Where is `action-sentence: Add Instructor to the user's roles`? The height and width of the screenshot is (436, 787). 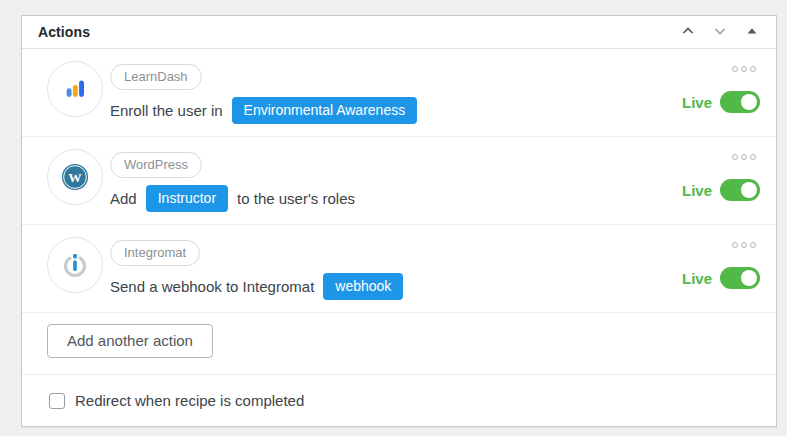
action-sentence: Add Instructor to the user's roles is located at coordinates (232, 198).